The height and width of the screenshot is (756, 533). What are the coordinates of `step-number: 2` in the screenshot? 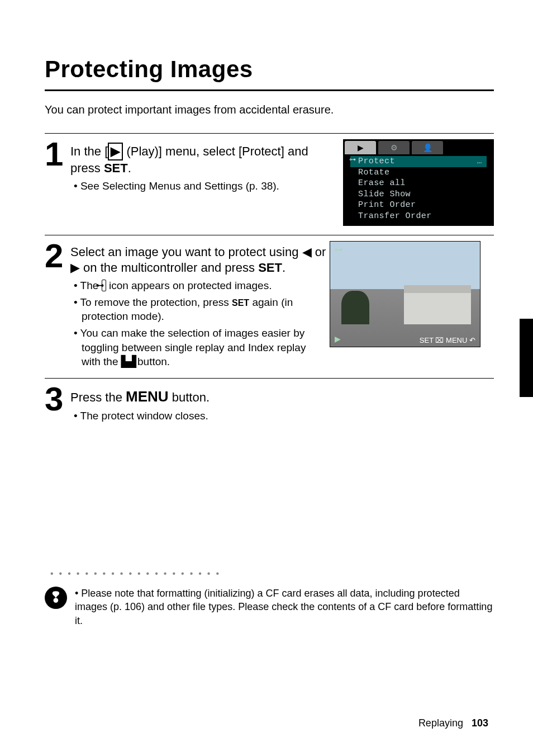 It's located at (56, 256).